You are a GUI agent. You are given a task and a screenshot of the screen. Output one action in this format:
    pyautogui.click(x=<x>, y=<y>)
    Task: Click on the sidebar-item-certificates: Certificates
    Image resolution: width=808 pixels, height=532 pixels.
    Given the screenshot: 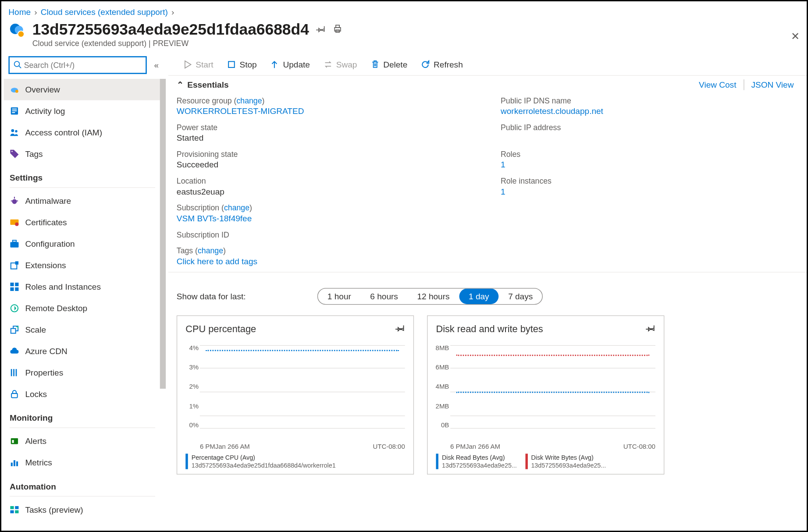 What is the action you would take?
    pyautogui.click(x=82, y=223)
    